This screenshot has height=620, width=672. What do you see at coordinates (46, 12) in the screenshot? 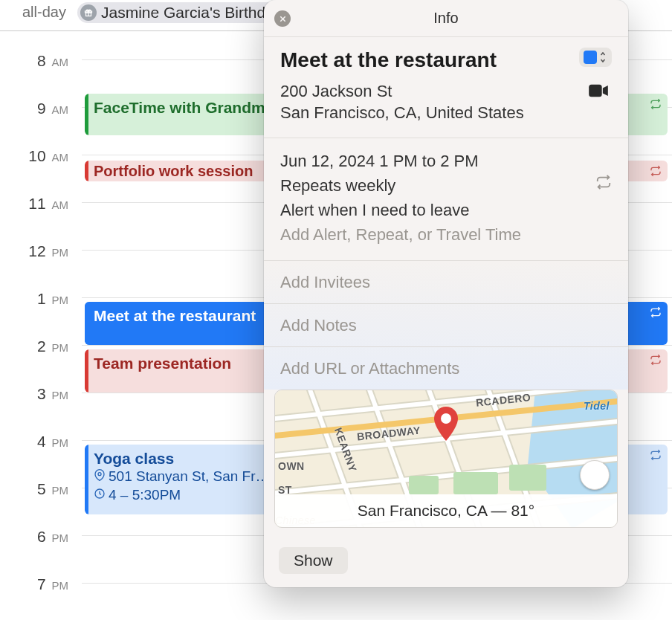
I see `allday-label: all-day` at bounding box center [46, 12].